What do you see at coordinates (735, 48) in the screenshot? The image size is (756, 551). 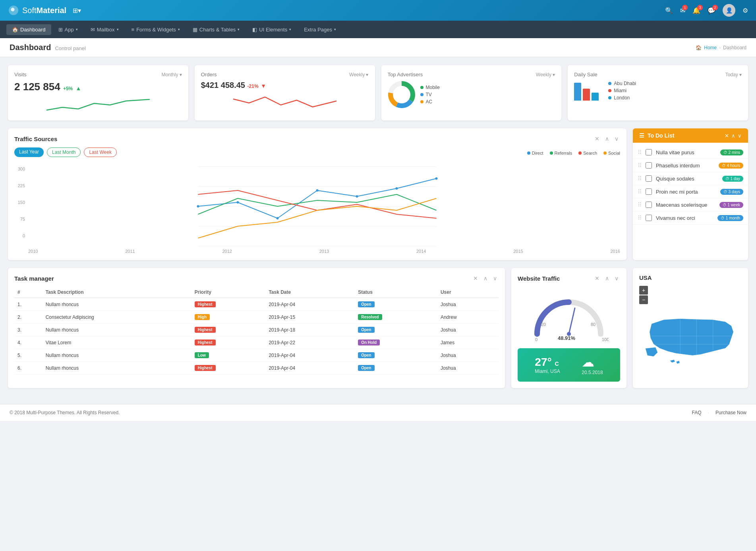 I see `breadcrumb-current: Dashboard` at bounding box center [735, 48].